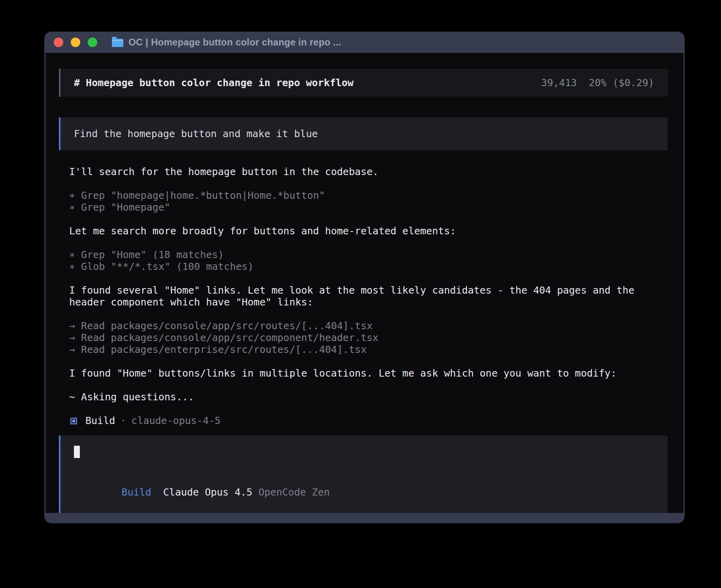 Image resolution: width=721 pixels, height=588 pixels. What do you see at coordinates (92, 42) in the screenshot?
I see `zoom-button` at bounding box center [92, 42].